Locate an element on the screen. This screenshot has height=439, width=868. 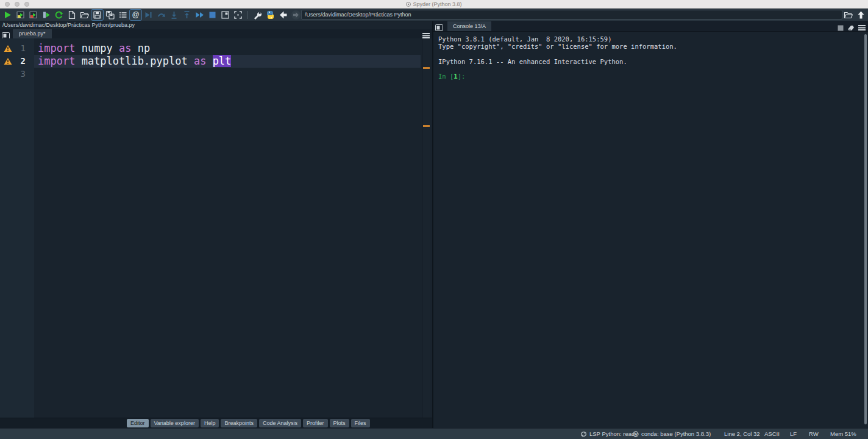
editor-breadcrumb: /Users/davidimac/Desktop/Prácticas Pytho… is located at coordinates (216, 26).